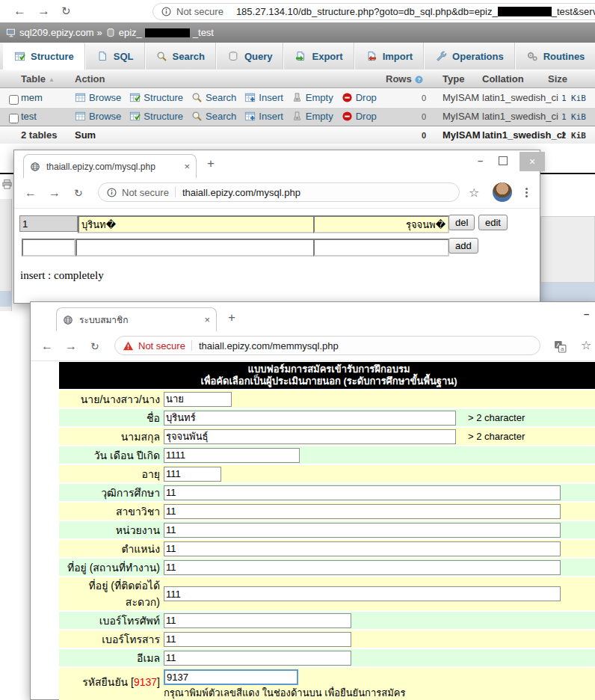  I want to click on translate-icon: Aa, so click(561, 347).